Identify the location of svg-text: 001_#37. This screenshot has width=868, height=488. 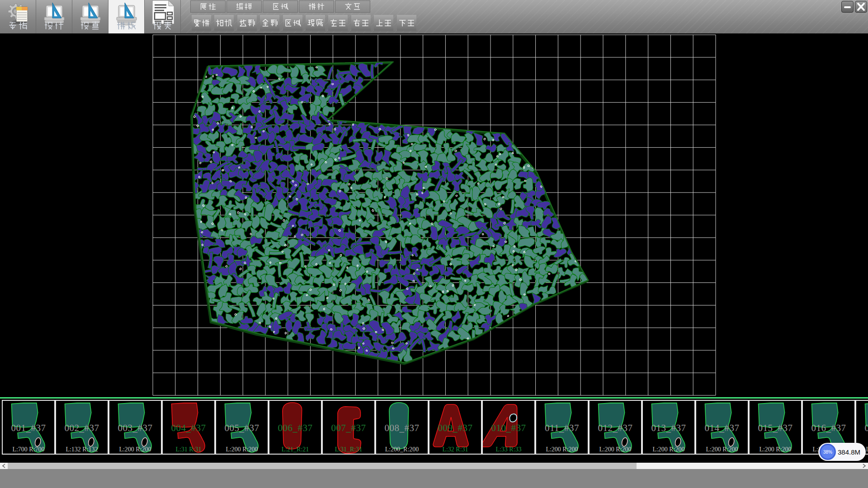
(29, 428).